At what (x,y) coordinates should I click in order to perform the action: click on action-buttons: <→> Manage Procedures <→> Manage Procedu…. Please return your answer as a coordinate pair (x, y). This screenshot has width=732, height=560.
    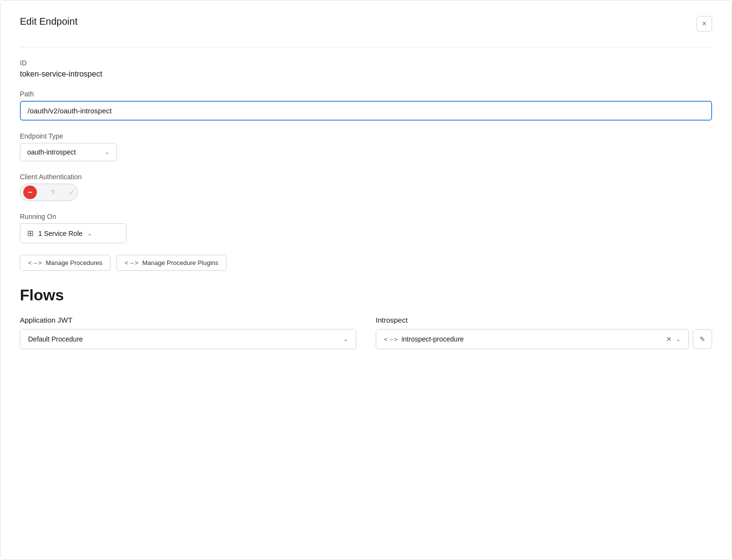
    Looking at the image, I should click on (366, 263).